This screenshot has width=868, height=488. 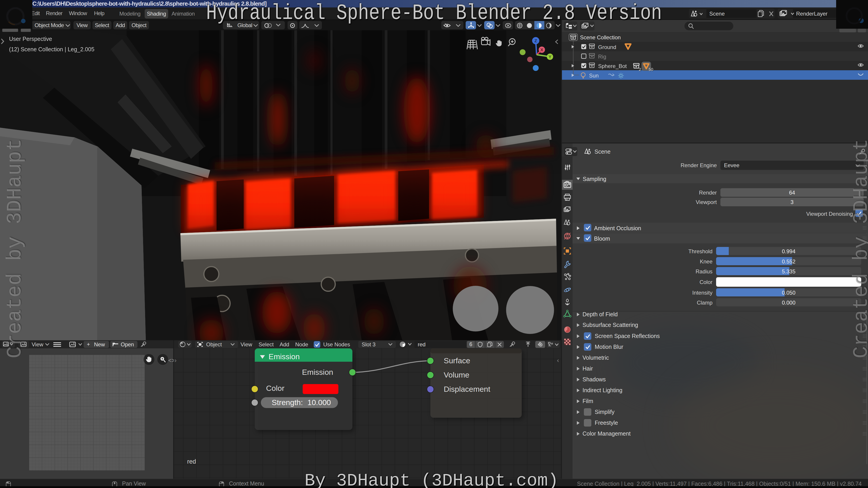 What do you see at coordinates (287, 402) in the screenshot?
I see `svg-text: Strength:` at bounding box center [287, 402].